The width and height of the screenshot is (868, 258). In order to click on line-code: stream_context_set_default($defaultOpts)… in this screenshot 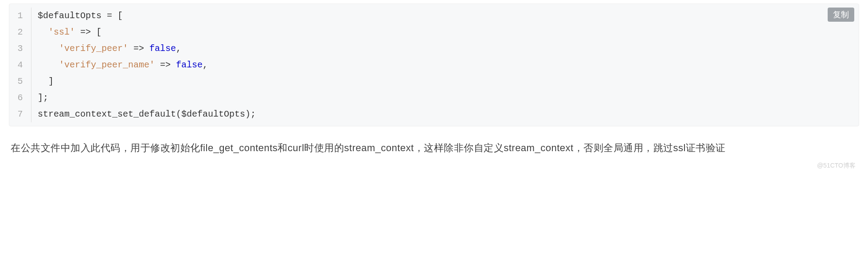, I will do `click(144, 114)`.